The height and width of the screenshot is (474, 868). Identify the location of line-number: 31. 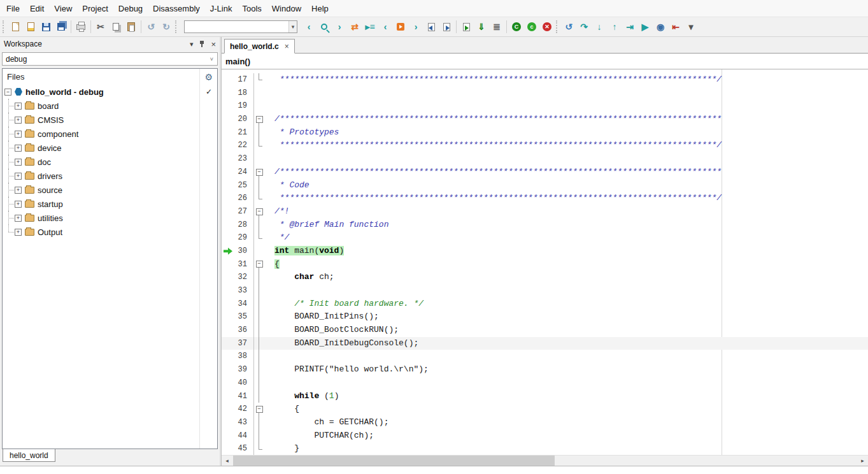
(238, 265).